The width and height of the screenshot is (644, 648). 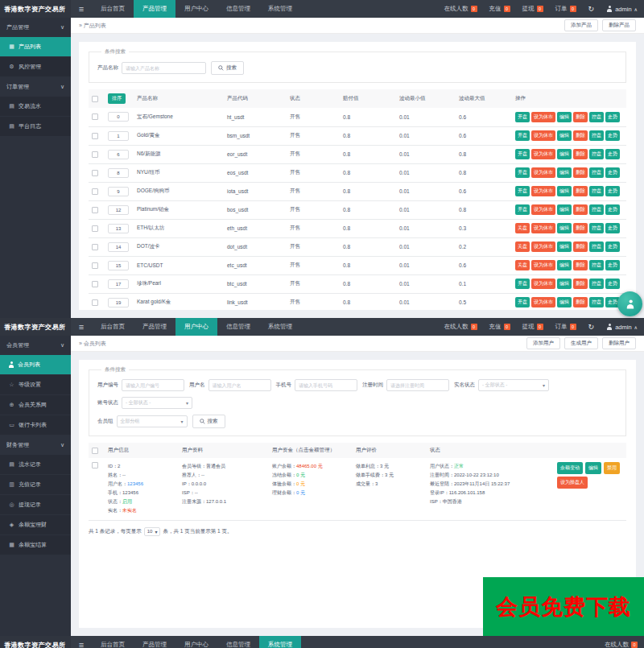 What do you see at coordinates (35, 485) in the screenshot?
I see `sidebar-item-recharge-records: ▥充值记录` at bounding box center [35, 485].